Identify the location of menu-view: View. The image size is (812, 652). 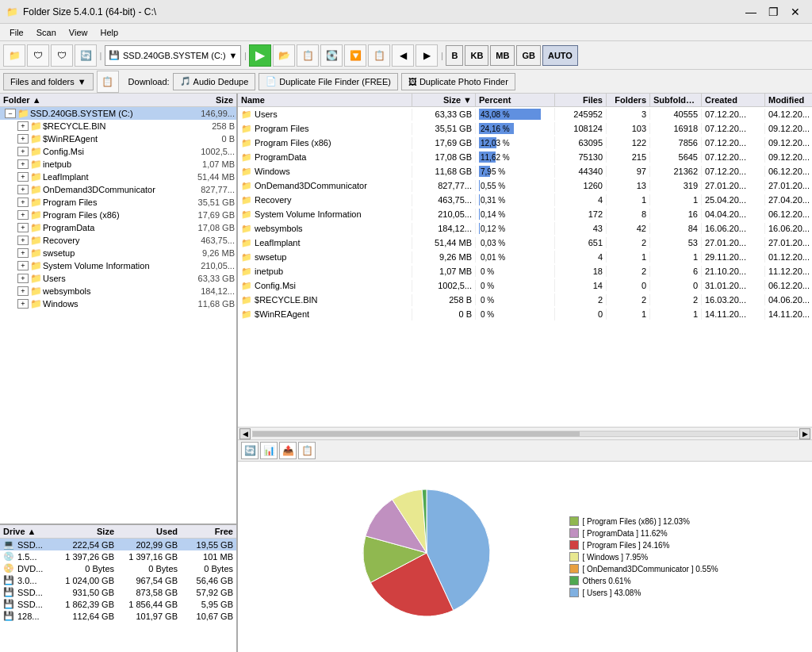
(79, 33).